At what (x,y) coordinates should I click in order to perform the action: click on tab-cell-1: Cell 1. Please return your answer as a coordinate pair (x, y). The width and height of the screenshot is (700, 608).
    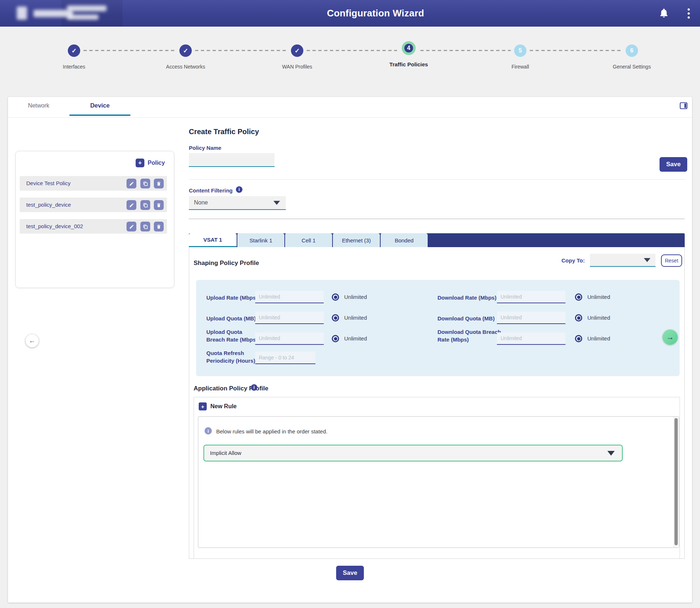
    Looking at the image, I should click on (308, 240).